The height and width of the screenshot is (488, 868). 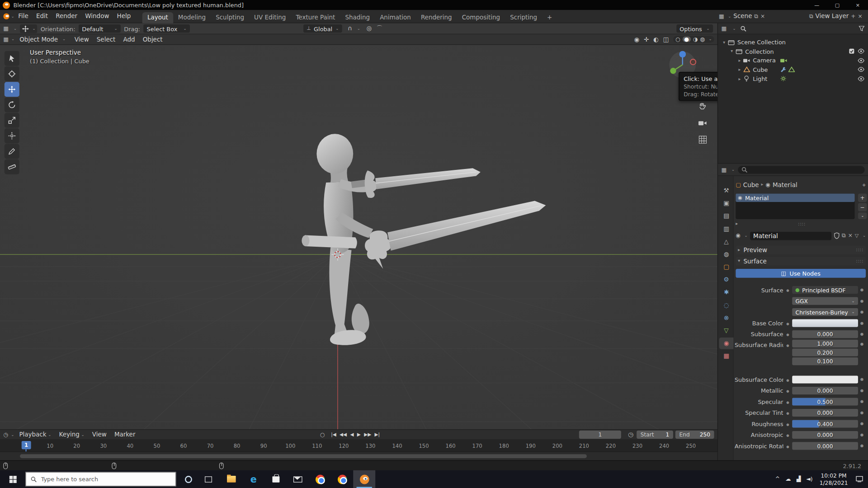 What do you see at coordinates (129, 39) in the screenshot?
I see `viewport-menu-add: Add` at bounding box center [129, 39].